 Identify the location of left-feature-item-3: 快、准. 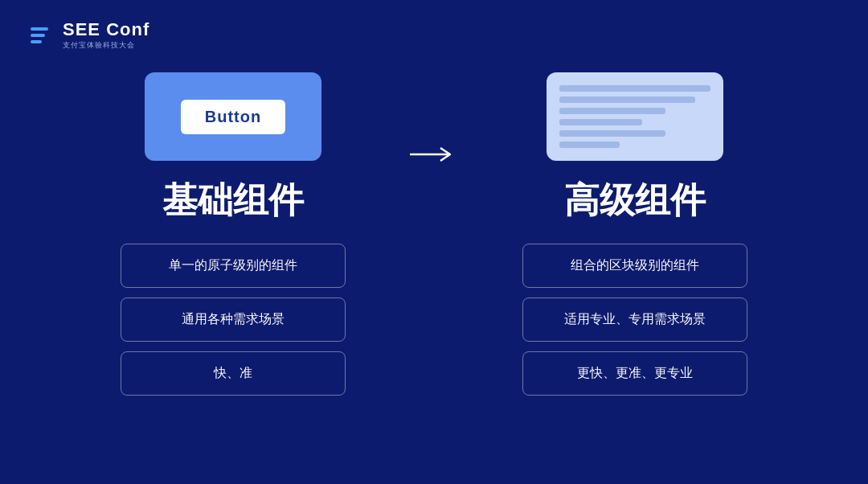
(233, 373).